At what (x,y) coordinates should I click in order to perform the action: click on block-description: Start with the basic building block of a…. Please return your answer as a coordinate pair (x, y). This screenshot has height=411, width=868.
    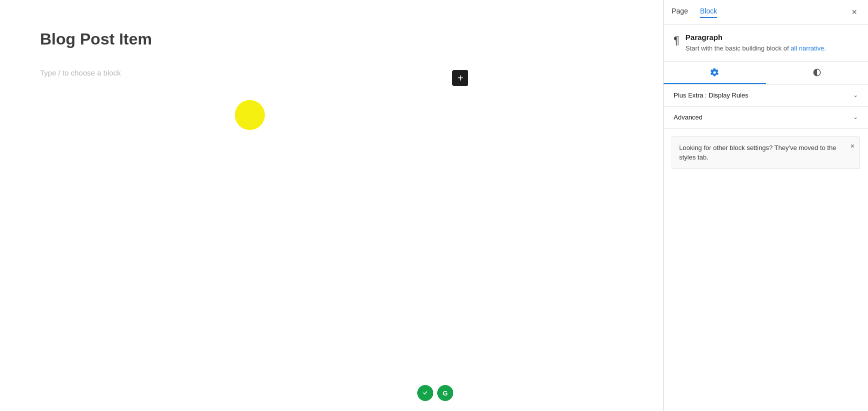
    Looking at the image, I should click on (756, 48).